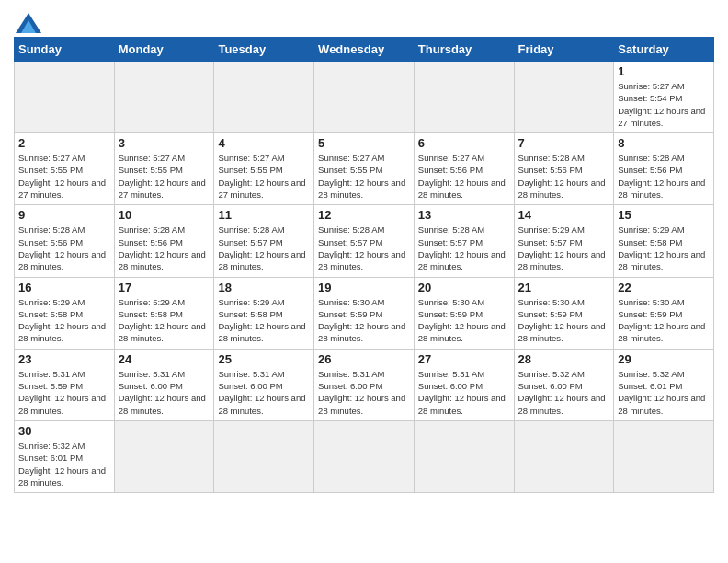  Describe the element at coordinates (64, 313) in the screenshot. I see `calendar-cell: 16Sunrise: 5:29 AM Sunset: 5:58 PM Dayli…` at that location.